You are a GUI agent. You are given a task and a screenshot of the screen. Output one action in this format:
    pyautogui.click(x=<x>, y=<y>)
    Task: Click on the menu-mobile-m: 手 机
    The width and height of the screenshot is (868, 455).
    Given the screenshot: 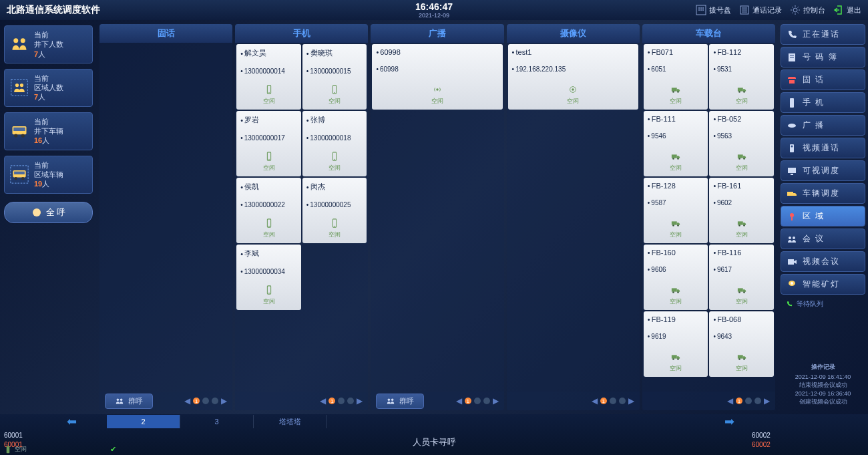 What is the action you would take?
    pyautogui.click(x=823, y=103)
    